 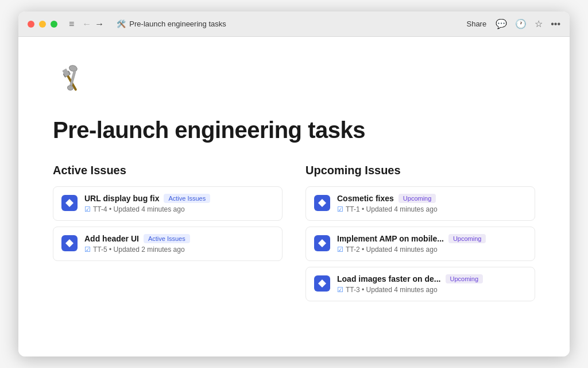 I want to click on issue-name-tt5: Add header UI, so click(x=111, y=239).